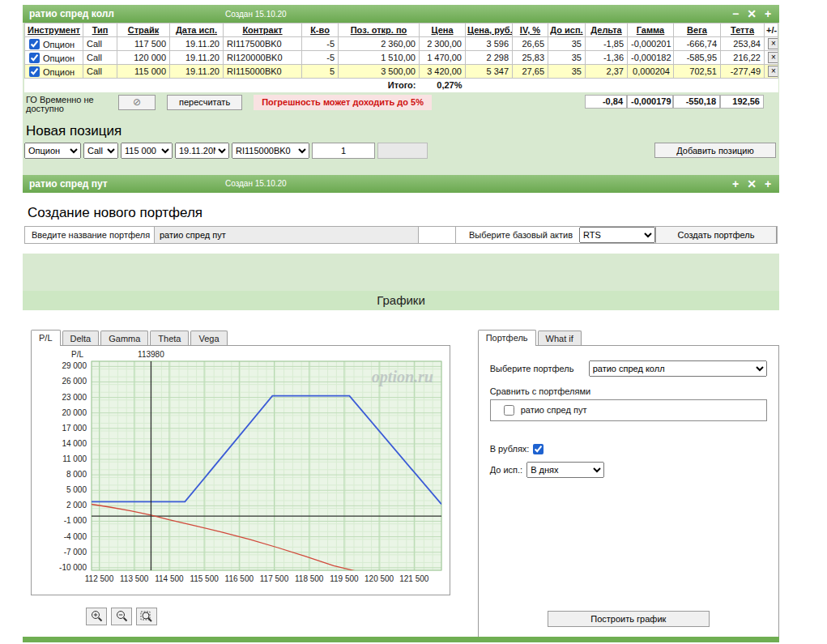  I want to click on add-position-button: Добавить позицию, so click(715, 151).